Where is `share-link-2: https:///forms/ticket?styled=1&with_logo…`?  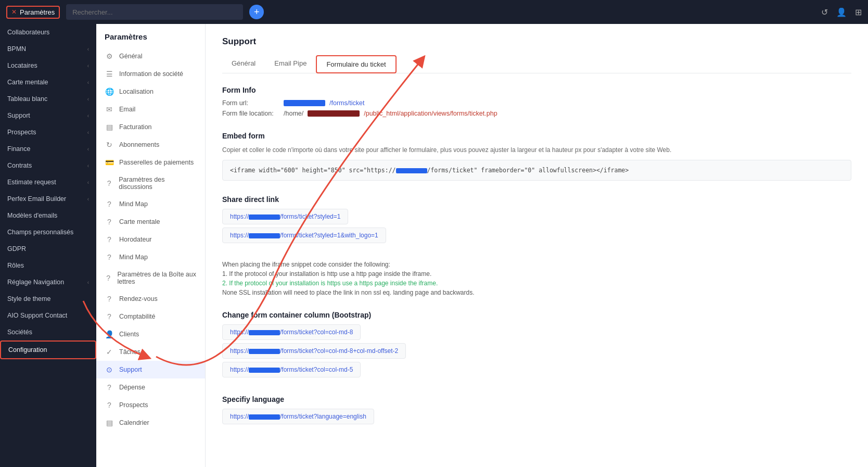
share-link-2: https:///forms/ticket?styled=1&with_logo… is located at coordinates (304, 235).